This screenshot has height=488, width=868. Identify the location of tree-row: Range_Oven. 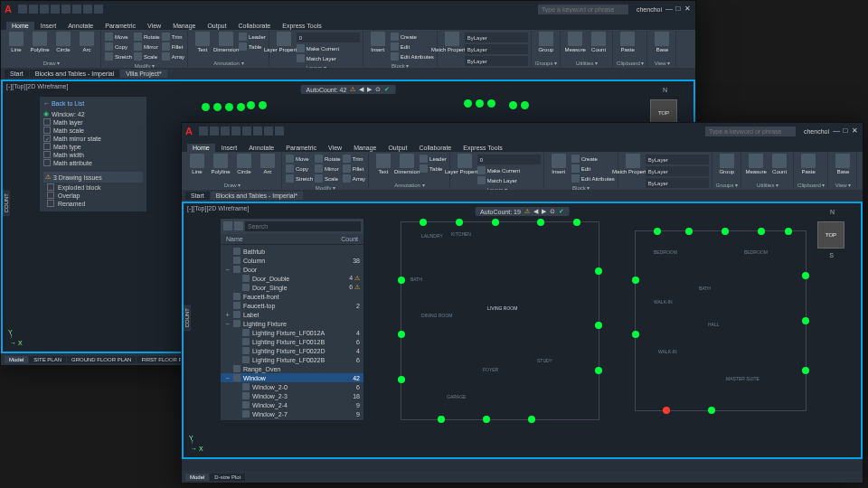
(292, 369).